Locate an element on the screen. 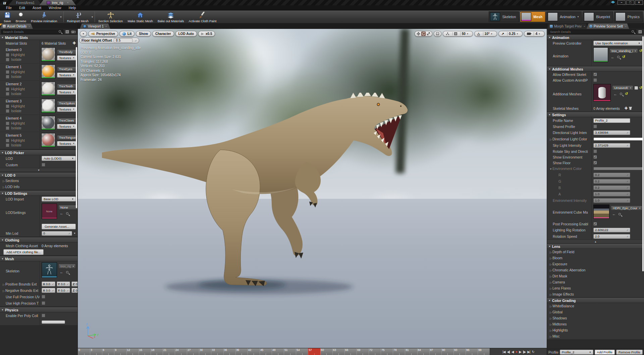 This screenshot has width=644, height=355. lod-import-dropdown: Base LOD▼ is located at coordinates (59, 199).